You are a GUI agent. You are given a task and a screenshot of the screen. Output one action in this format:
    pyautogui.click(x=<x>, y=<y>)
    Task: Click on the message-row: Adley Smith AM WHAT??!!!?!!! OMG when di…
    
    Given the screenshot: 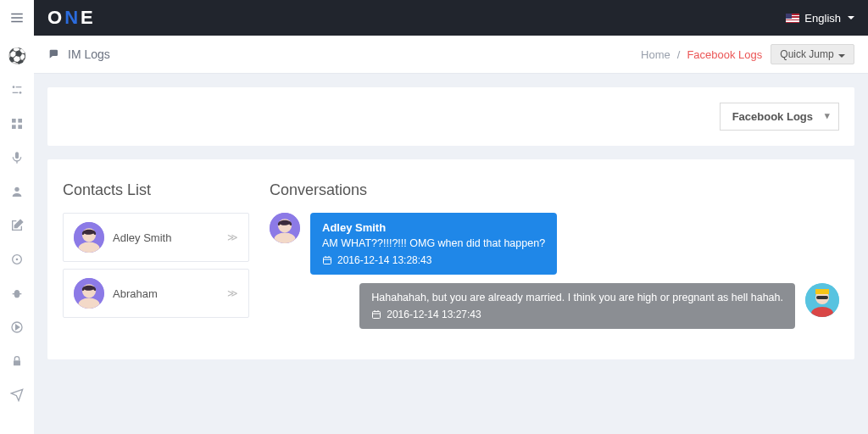 What is the action you would take?
    pyautogui.click(x=554, y=244)
    